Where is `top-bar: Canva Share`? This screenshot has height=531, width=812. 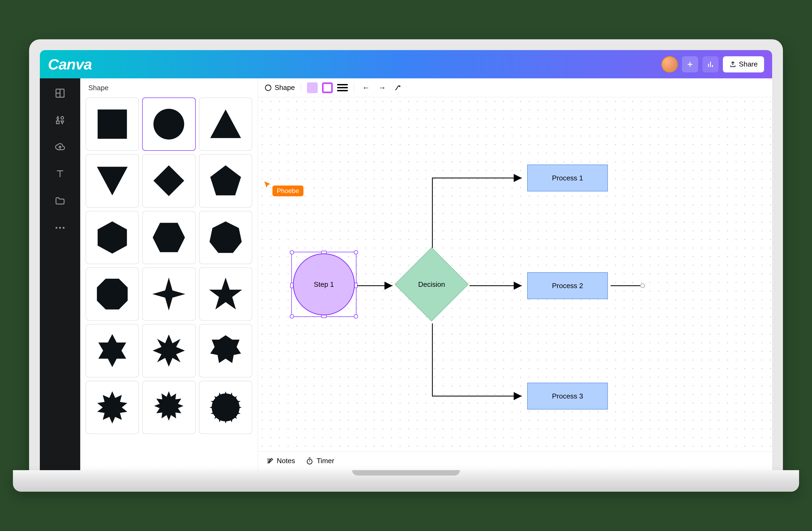 top-bar: Canva Share is located at coordinates (406, 64).